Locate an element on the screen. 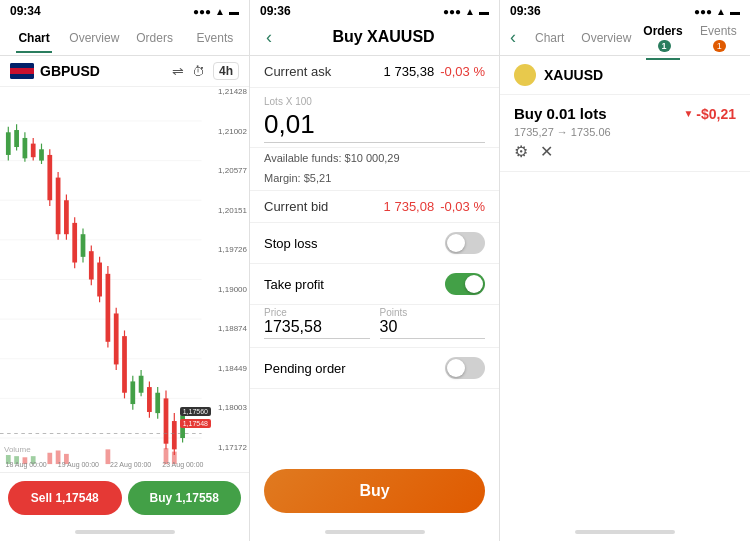 Image resolution: width=750 pixels, height=541 pixels. orders-instrument-name: XAUUSD is located at coordinates (574, 75).